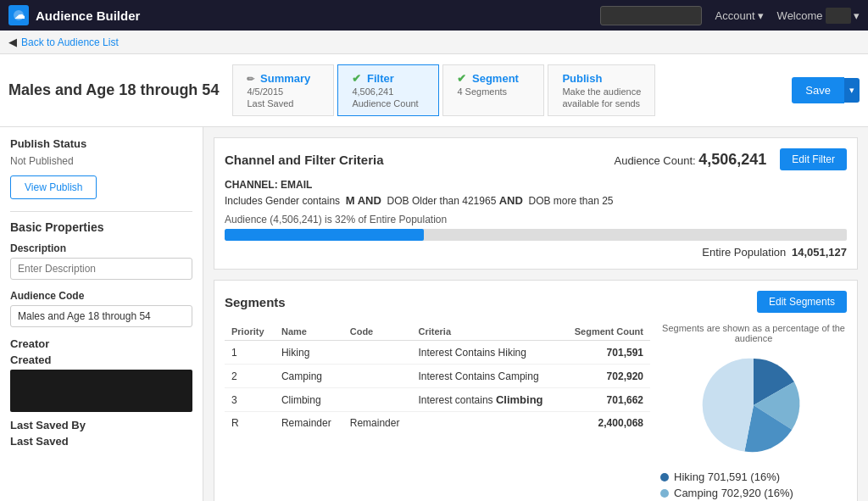 This screenshot has width=868, height=501. I want to click on tab-filter: ✔ Filter 4,506,241 Audience Count, so click(388, 90).